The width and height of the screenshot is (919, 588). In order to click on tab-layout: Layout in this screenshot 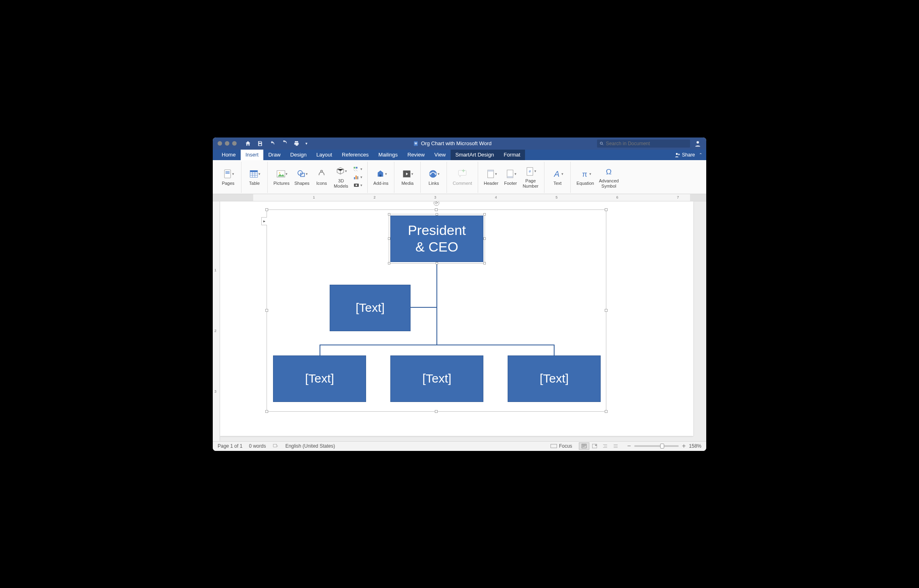, I will do `click(324, 155)`.